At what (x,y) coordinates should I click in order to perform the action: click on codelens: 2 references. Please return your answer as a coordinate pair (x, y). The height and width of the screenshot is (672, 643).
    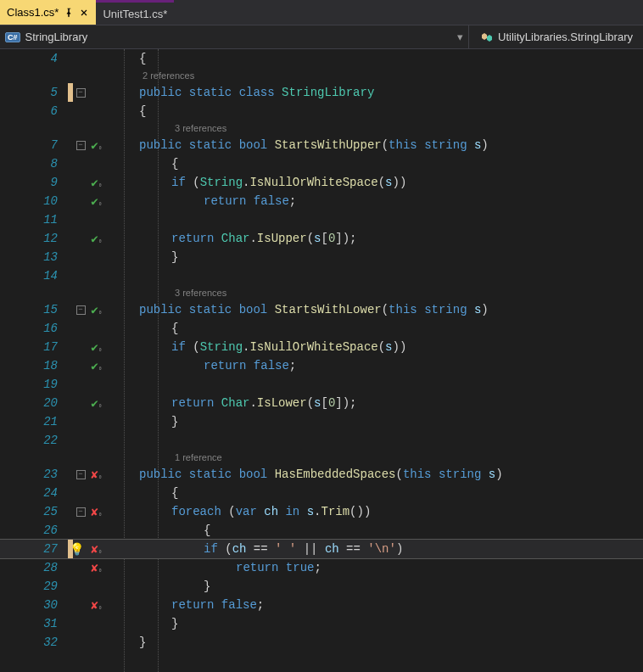
    Looking at the image, I should click on (322, 76).